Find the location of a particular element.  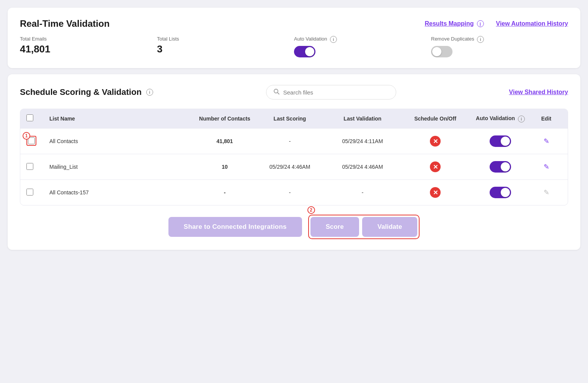

td-edit-1: ✎ is located at coordinates (546, 141).